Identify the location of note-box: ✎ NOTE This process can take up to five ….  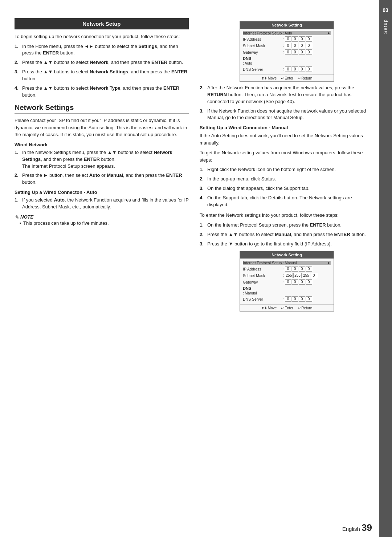
(102, 221).